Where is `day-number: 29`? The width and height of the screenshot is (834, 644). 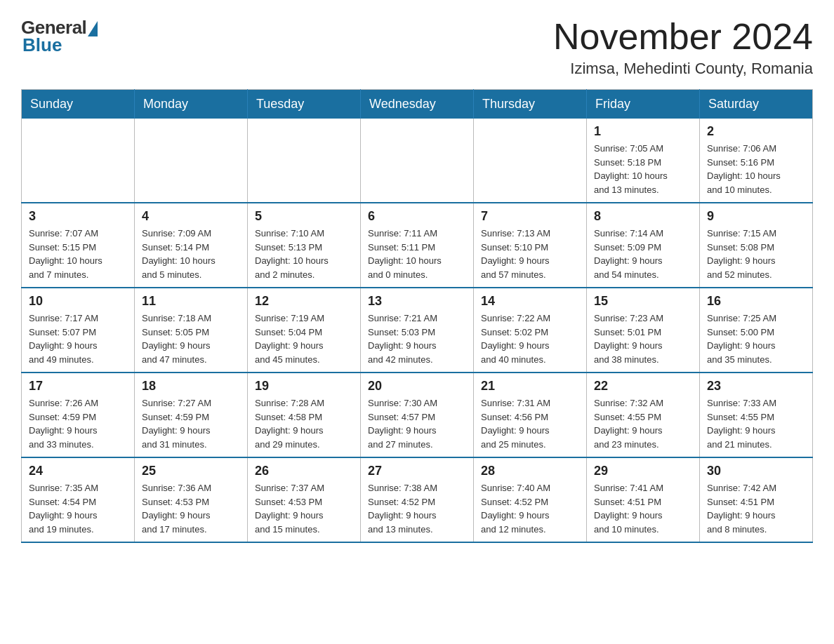
day-number: 29 is located at coordinates (643, 471).